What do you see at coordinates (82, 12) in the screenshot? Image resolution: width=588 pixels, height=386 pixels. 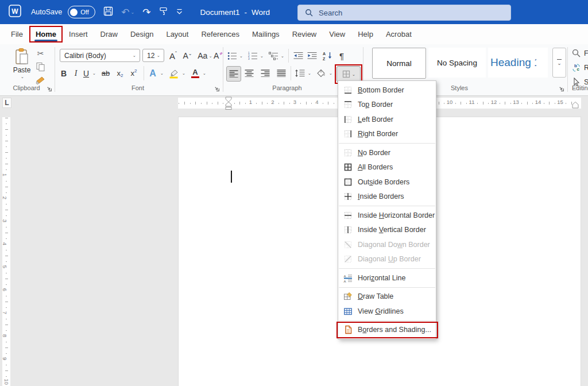 I see `autosave-toggle: Off` at bounding box center [82, 12].